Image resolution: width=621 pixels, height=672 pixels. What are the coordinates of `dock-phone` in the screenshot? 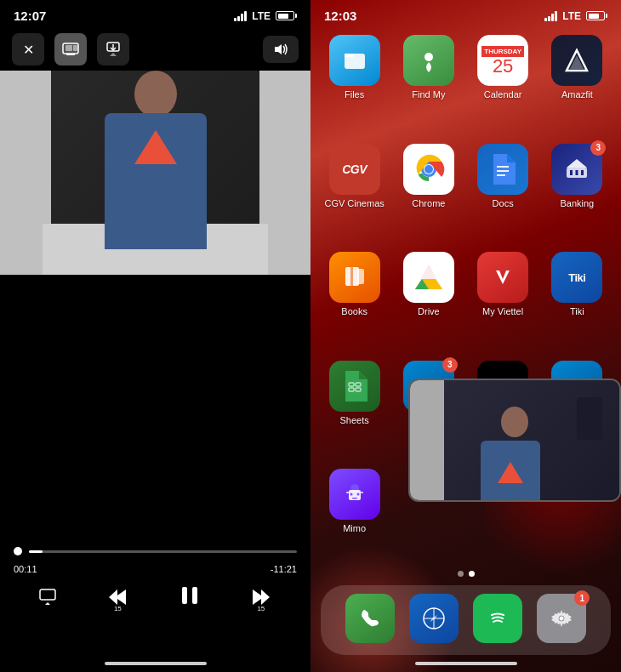 It's located at (370, 618).